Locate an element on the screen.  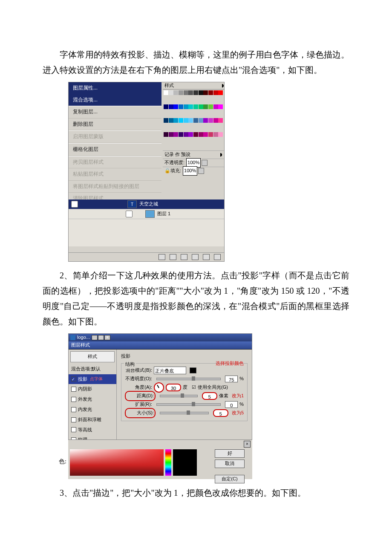
size-slider is located at coordinates (184, 413).